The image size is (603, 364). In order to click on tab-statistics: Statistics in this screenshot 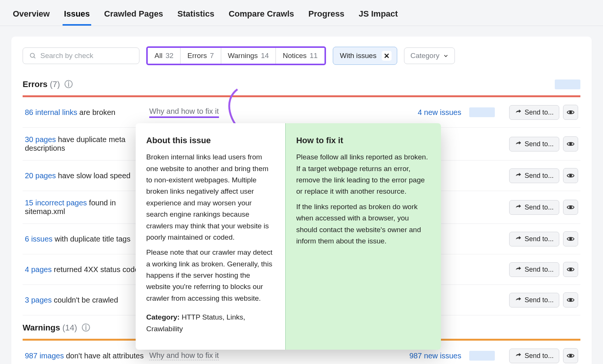, I will do `click(196, 15)`.